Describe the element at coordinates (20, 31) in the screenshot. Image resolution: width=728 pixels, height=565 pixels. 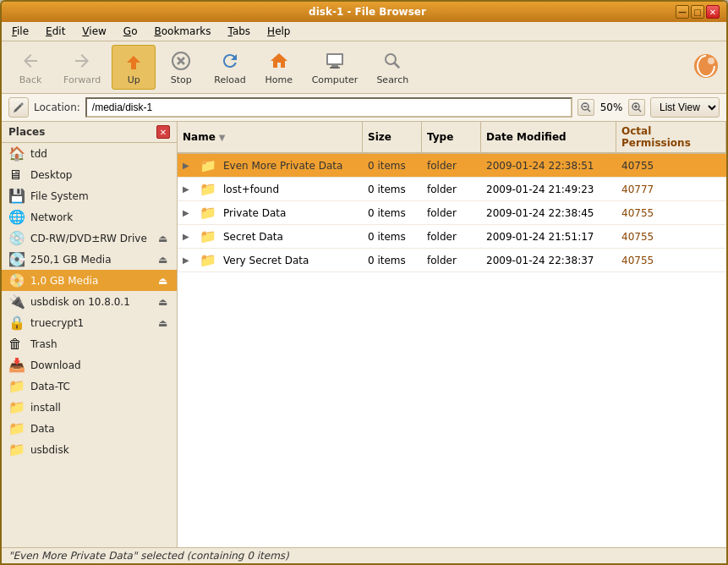
I see `menu-file: File` at that location.